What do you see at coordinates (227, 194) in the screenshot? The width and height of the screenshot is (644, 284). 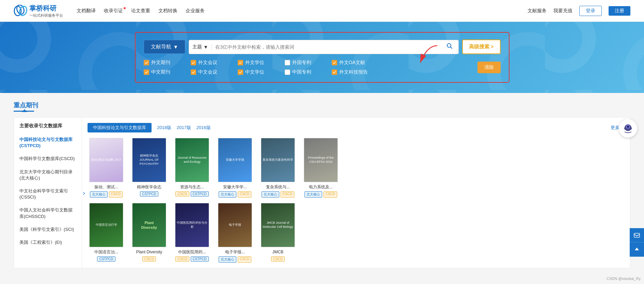 I see `tag-beida-4: 北大核心` at bounding box center [227, 194].